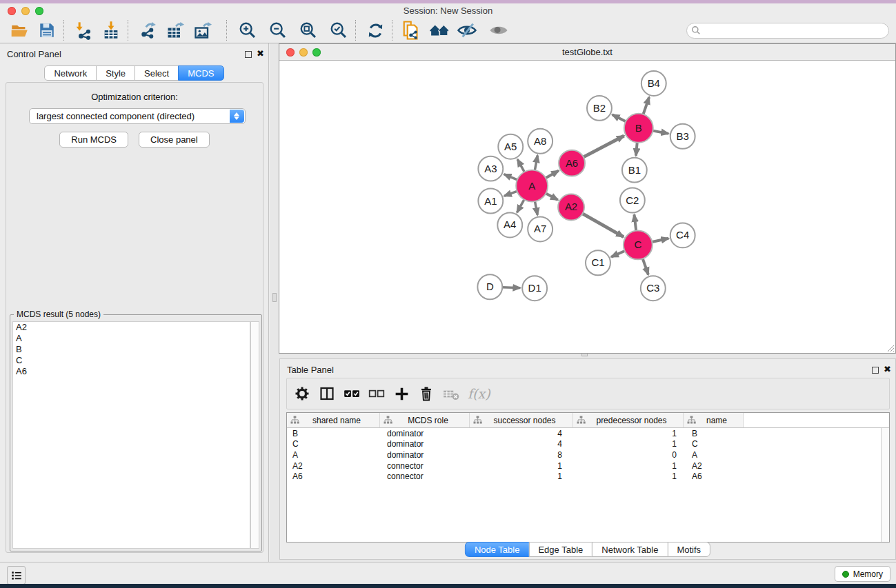  I want to click on mcds-result-item: A, so click(131, 338).